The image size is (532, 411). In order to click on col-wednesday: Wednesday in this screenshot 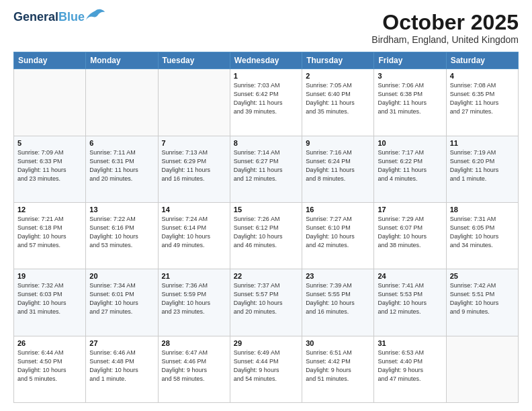, I will do `click(266, 60)`.